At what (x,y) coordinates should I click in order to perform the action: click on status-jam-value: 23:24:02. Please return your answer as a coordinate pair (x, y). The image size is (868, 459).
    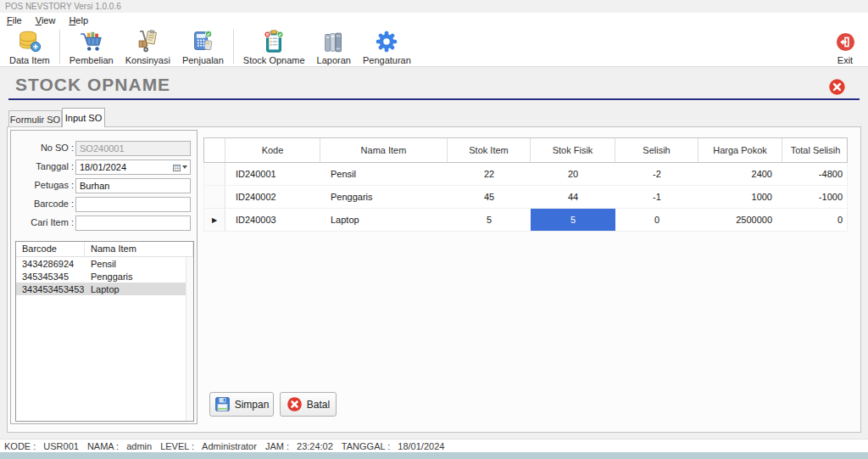
    Looking at the image, I should click on (315, 446).